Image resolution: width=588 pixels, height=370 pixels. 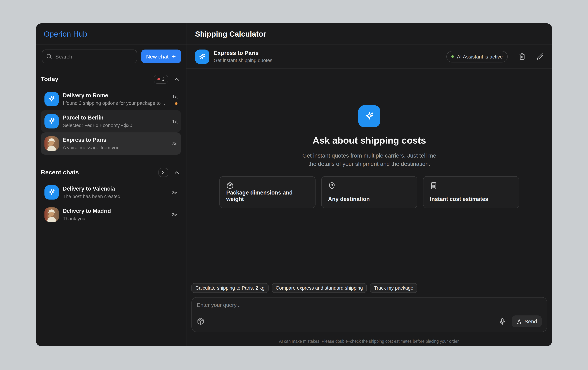 What do you see at coordinates (174, 56) in the screenshot?
I see `plus-icon` at bounding box center [174, 56].